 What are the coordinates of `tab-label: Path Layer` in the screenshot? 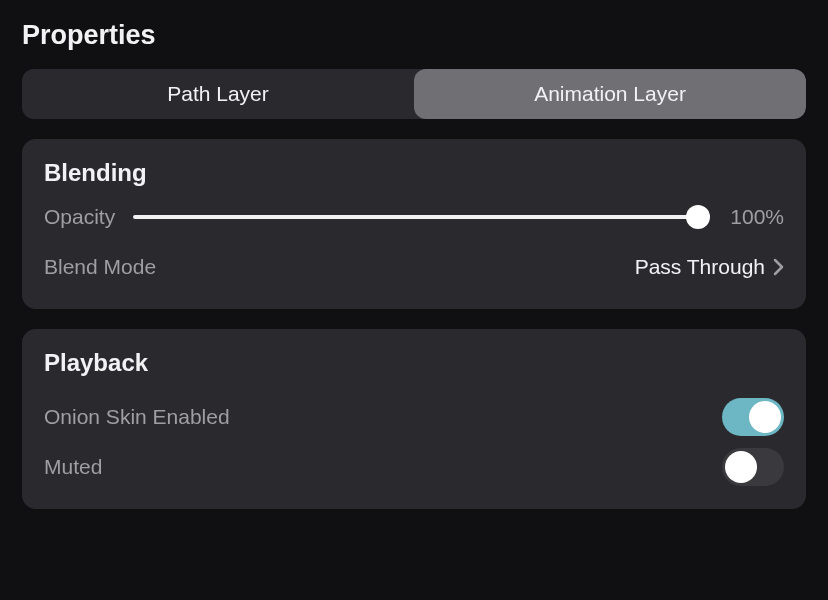 It's located at (218, 94).